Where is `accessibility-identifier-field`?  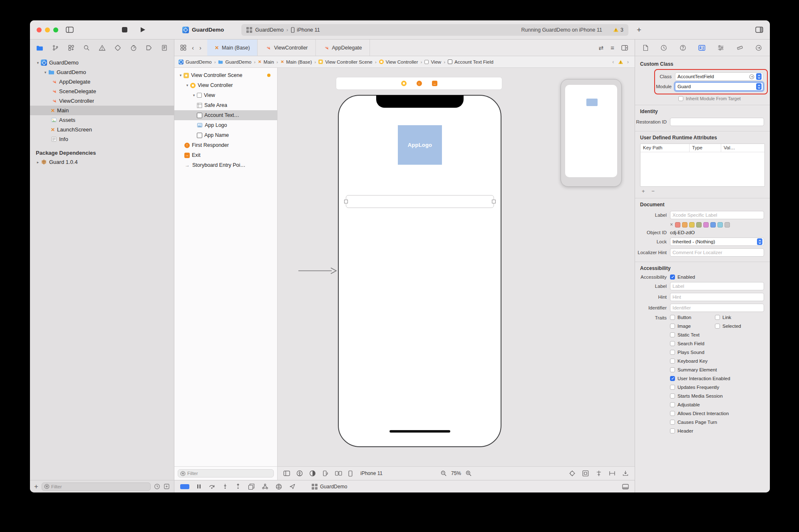
accessibility-identifier-field is located at coordinates (717, 308).